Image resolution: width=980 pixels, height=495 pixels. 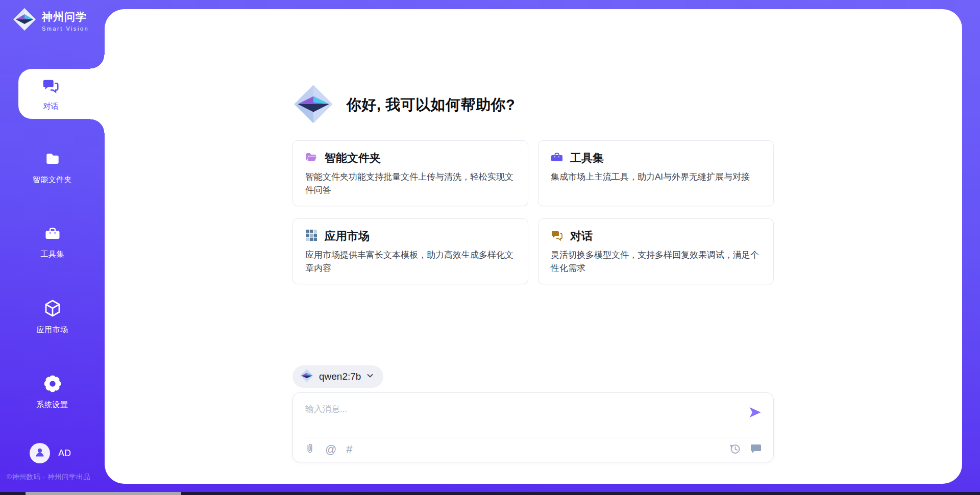 What do you see at coordinates (50, 453) in the screenshot?
I see `user-profile: AD` at bounding box center [50, 453].